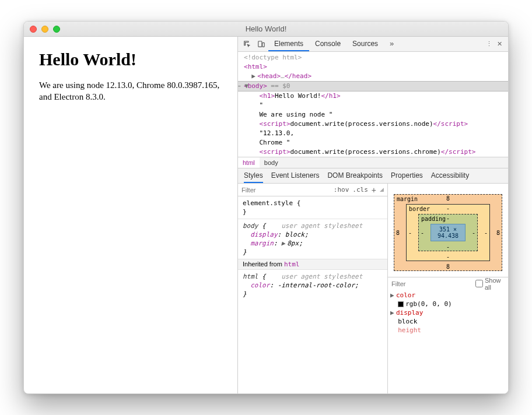 Image resolution: width=532 pixels, height=415 pixels. Describe the element at coordinates (373, 104) in the screenshot. I see `dom-tree: <!doctype html> <html> ▶<head>…</head> <…` at that location.